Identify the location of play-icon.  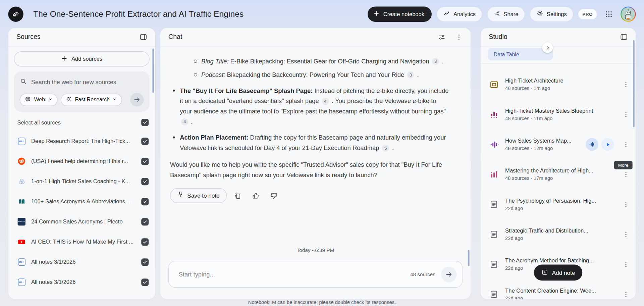
(608, 144).